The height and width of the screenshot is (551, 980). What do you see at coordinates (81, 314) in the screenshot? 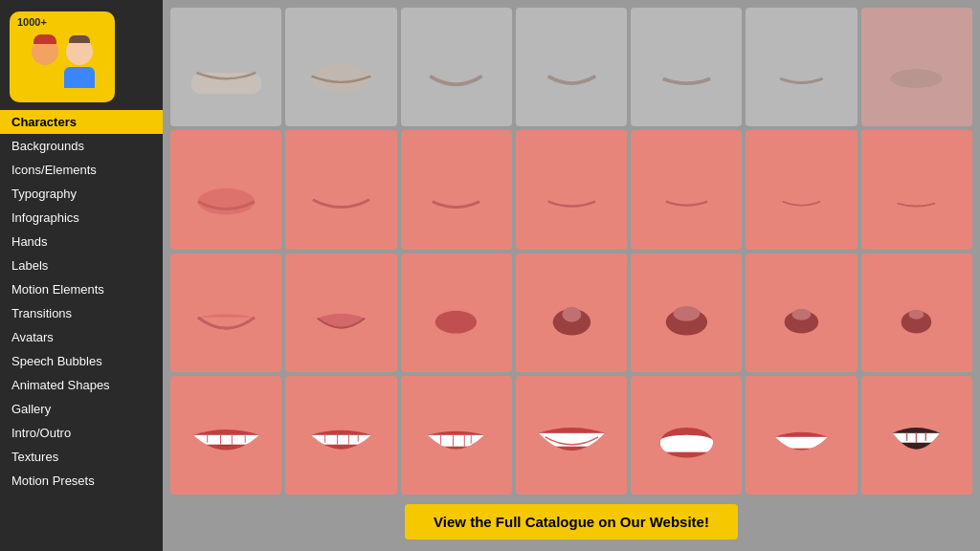
I see `sidebar-item-transitions: Transitions` at bounding box center [81, 314].